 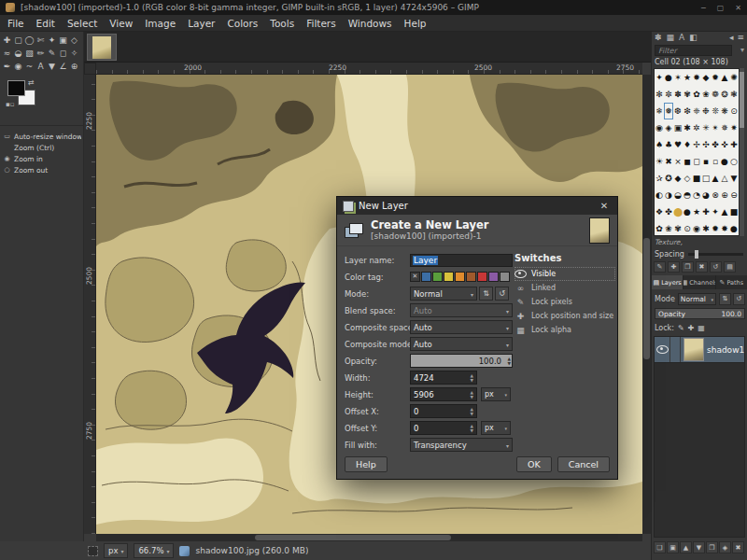 I want to click on menu-item-filters: Filters, so click(x=321, y=23).